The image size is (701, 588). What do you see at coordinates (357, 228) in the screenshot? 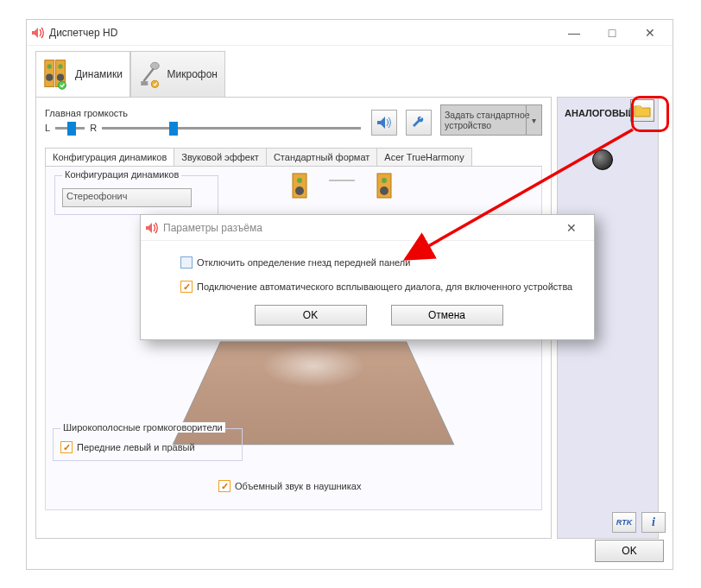
I see `dialog-title: Параметры разъёма` at bounding box center [357, 228].